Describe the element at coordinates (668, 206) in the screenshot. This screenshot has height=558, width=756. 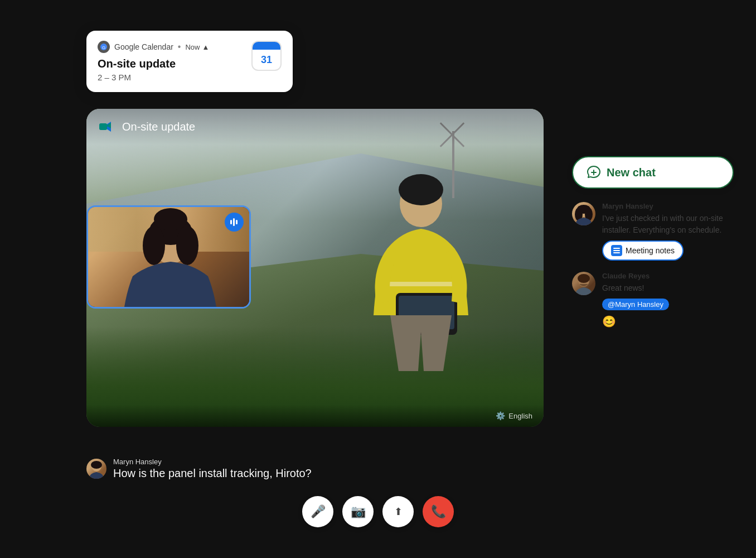
I see `maryn-sender-name: Maryn Hansley` at that location.